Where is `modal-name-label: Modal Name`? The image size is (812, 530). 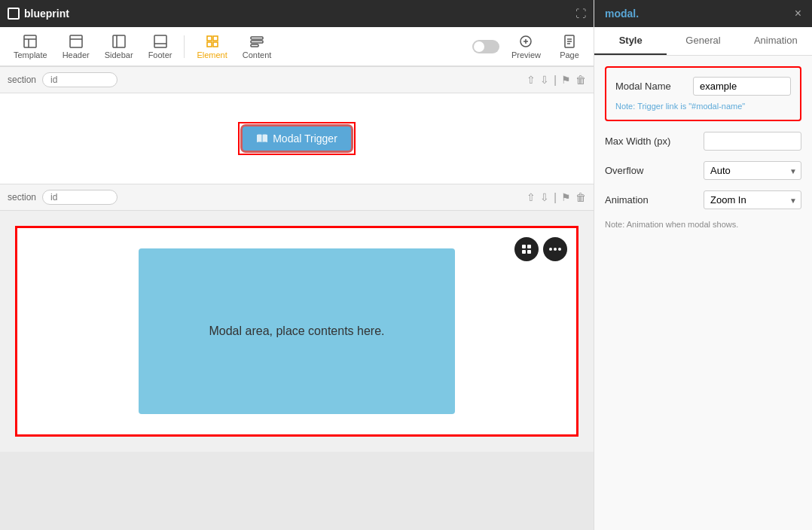
modal-name-label: Modal Name is located at coordinates (643, 86).